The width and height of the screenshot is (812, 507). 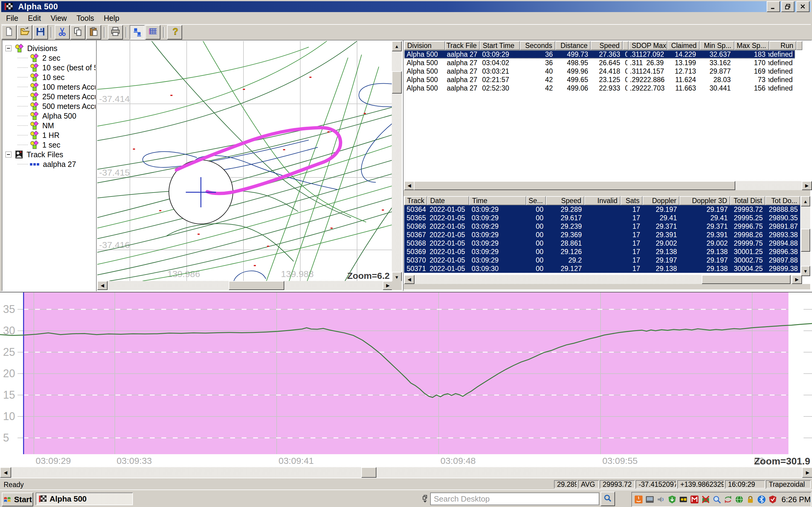 I want to click on menu-view: View, so click(x=58, y=18).